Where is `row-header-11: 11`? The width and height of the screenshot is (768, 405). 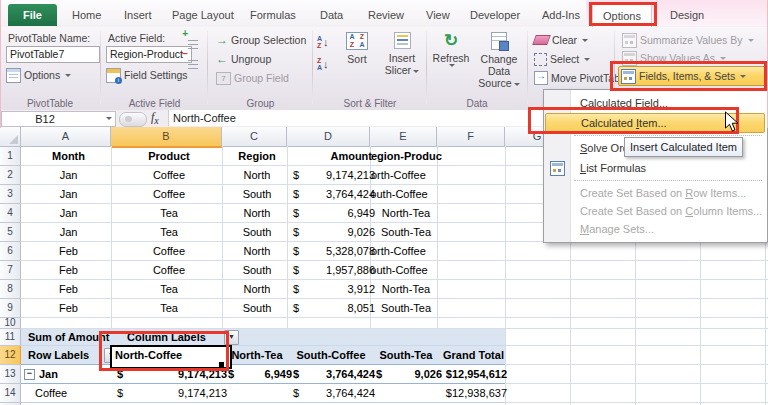
row-header-11: 11 is located at coordinates (10, 338).